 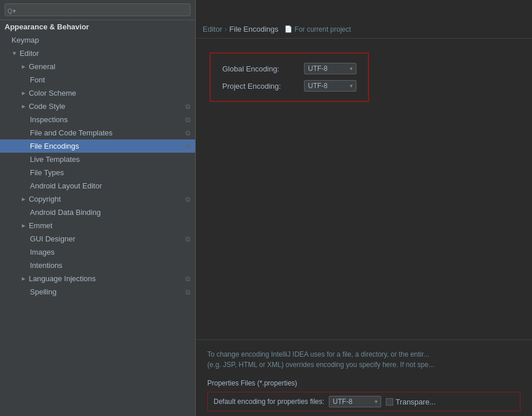 What do you see at coordinates (330, 86) in the screenshot?
I see `project-encoding-select-wrapper: UTF-8 UTF-16 ISO-8859-1` at bounding box center [330, 86].